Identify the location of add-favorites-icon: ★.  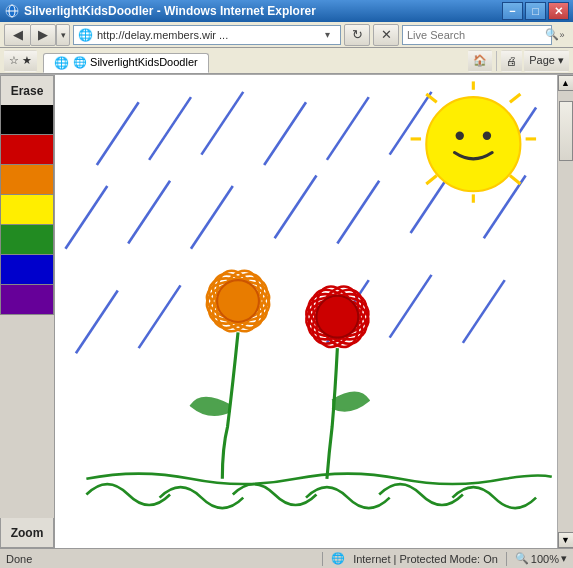
(27, 60).